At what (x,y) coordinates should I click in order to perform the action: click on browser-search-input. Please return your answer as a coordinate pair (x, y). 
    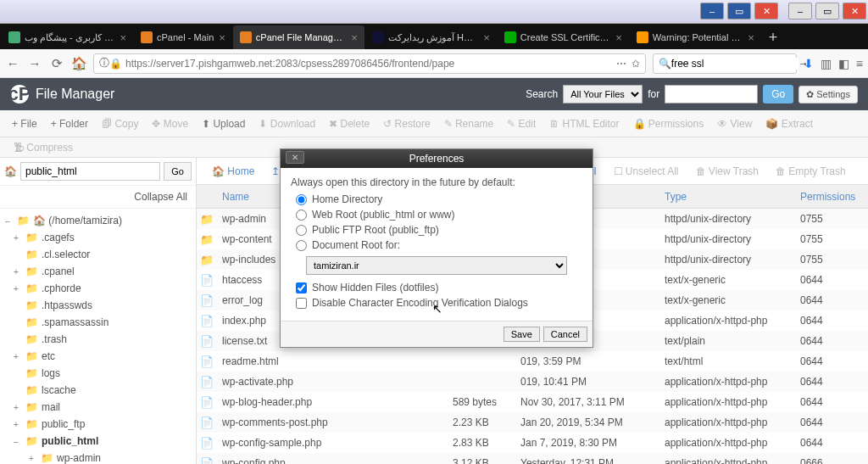
    Looking at the image, I should click on (735, 64).